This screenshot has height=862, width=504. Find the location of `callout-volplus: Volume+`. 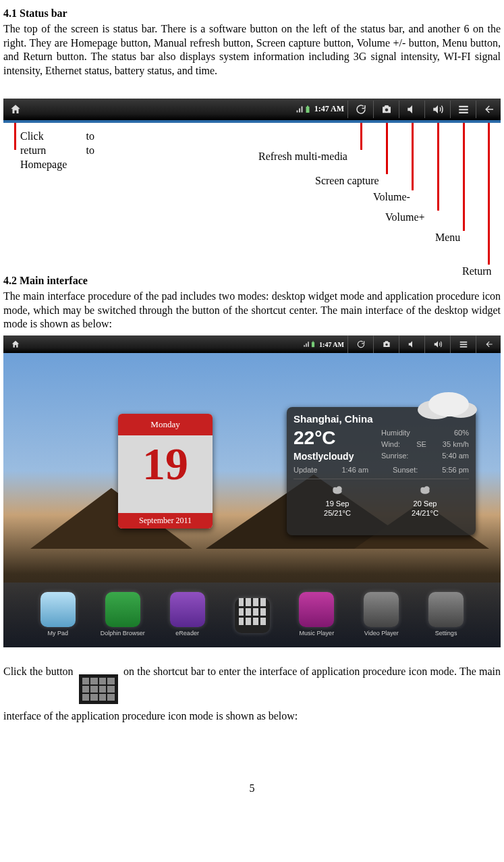

callout-volplus: Volume+ is located at coordinates (405, 217).